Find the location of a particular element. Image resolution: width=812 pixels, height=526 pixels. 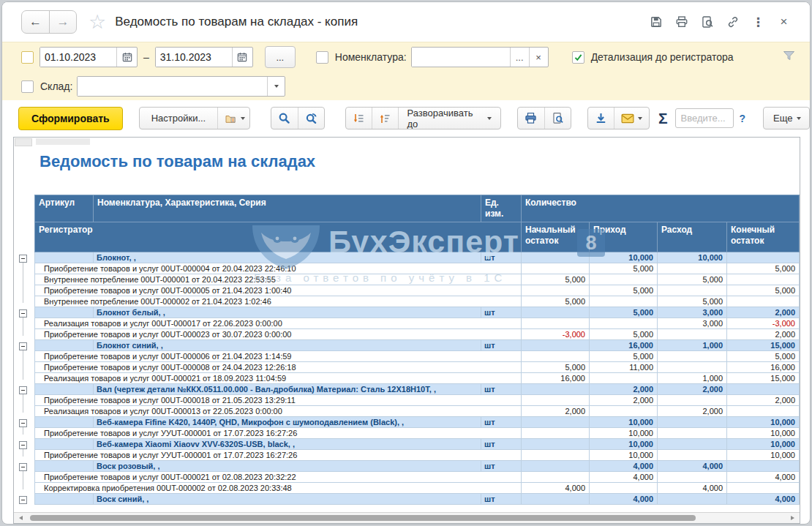

report-row-detail: Приобретение товаров и услуг 00UT-000004… is located at coordinates (417, 269).